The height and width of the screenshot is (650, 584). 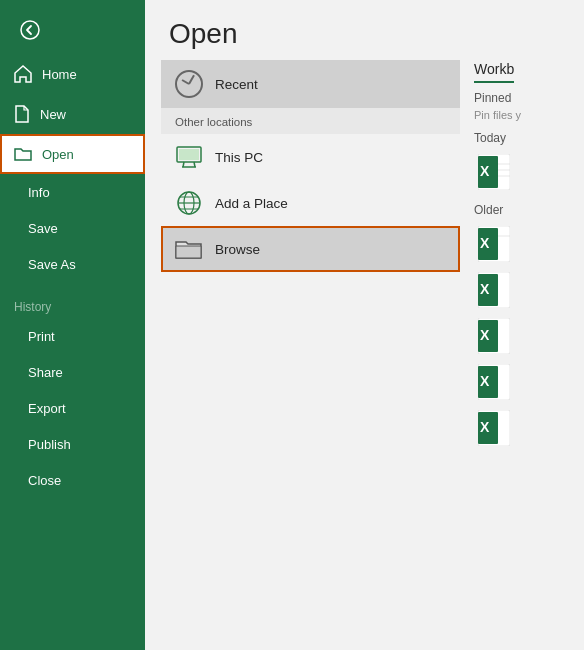 I want to click on today-section-label: Today, so click(x=522, y=138).